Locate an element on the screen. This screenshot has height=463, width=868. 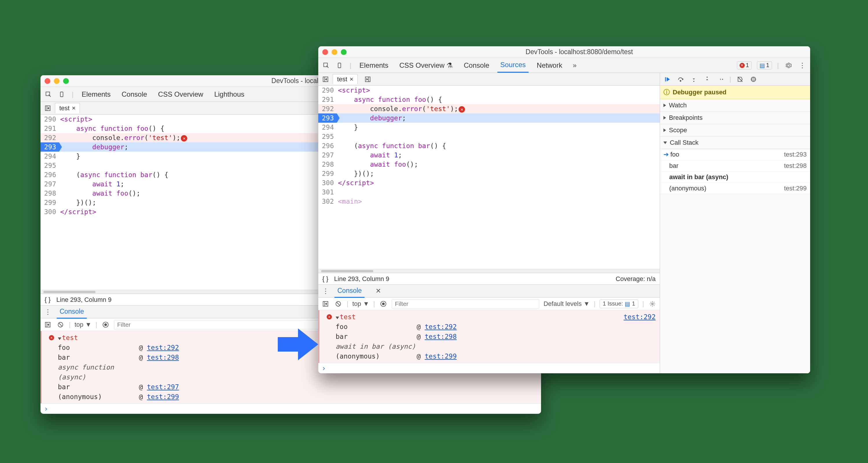
line-number: 291 is located at coordinates (50, 129).